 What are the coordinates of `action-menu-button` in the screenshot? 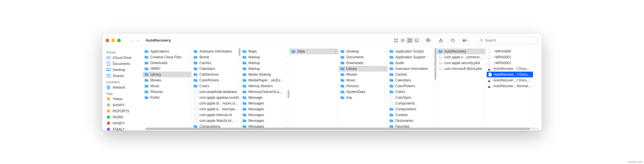 It's located at (465, 40).